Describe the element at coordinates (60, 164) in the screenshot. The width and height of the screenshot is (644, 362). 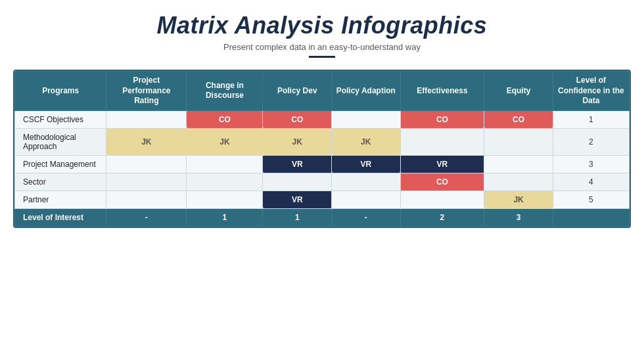
I see `cell-programs: Project Management` at that location.